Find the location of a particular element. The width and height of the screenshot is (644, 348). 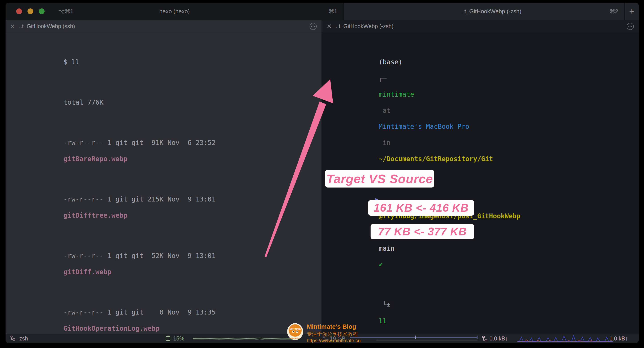

terminal-text-segment: gitDiff.webp is located at coordinates (88, 272).